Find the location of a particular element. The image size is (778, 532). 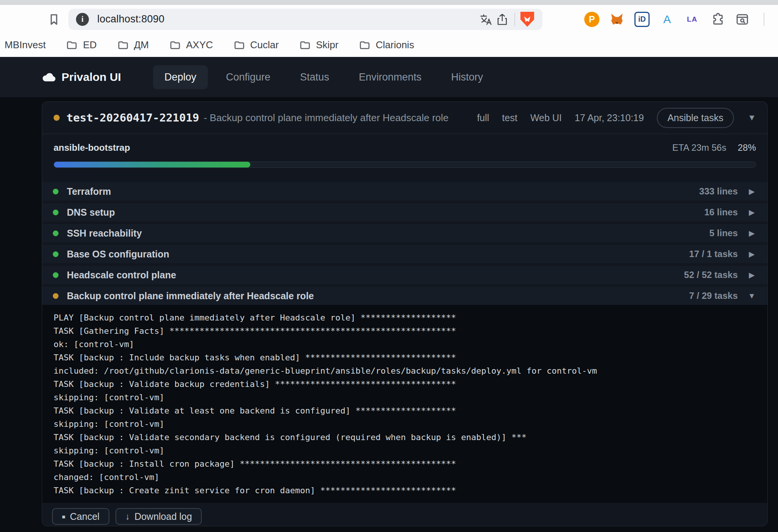

stage-row-ssh-reachability: SSH reachability 5 lines ▶ is located at coordinates (405, 233).